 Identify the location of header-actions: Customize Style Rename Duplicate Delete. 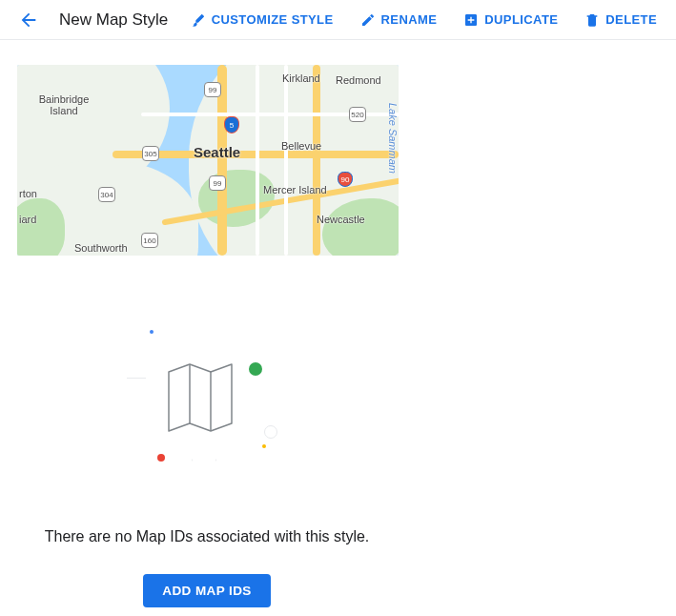
(423, 20).